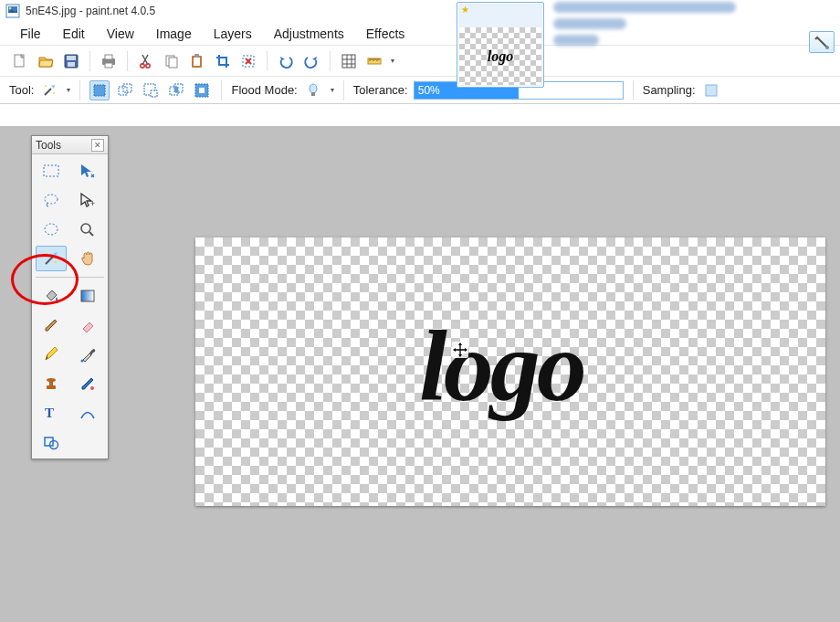 The width and height of the screenshot is (840, 622). I want to click on copy-button, so click(172, 61).